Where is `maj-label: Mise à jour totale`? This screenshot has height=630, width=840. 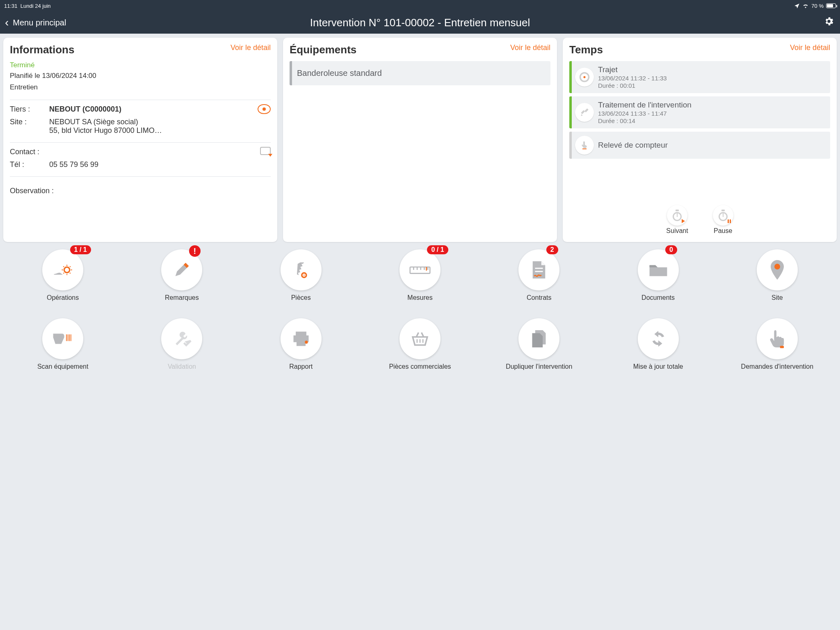 maj-label: Mise à jour totale is located at coordinates (658, 370).